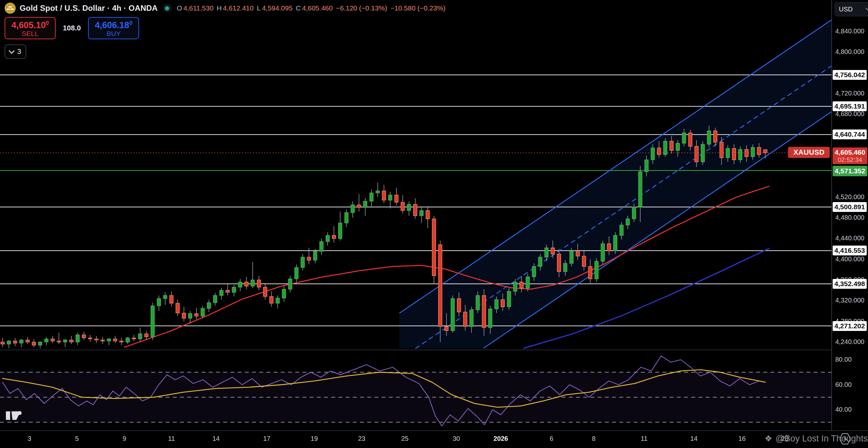 The image size is (868, 448). What do you see at coordinates (47, 23) in the screenshot?
I see `sell-price-sup: 0` at bounding box center [47, 23].